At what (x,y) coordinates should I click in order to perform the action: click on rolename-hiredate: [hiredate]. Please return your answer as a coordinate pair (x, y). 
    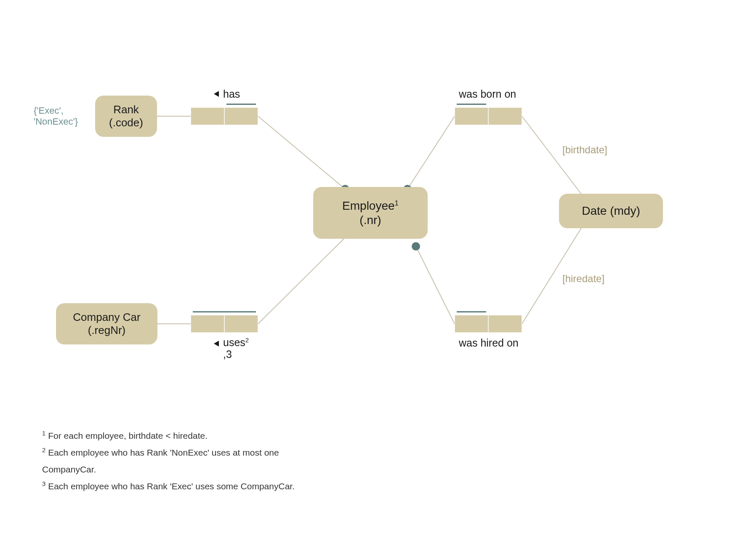
    Looking at the image, I should click on (583, 279).